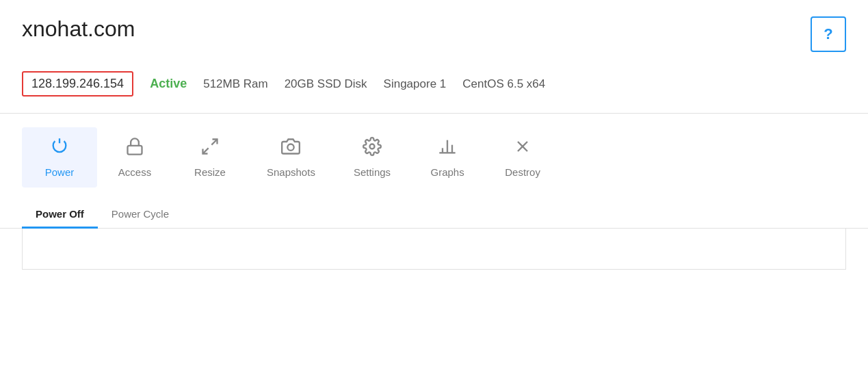  What do you see at coordinates (291, 157) in the screenshot?
I see `nav-tab-snapshots: Snapshots` at bounding box center [291, 157].